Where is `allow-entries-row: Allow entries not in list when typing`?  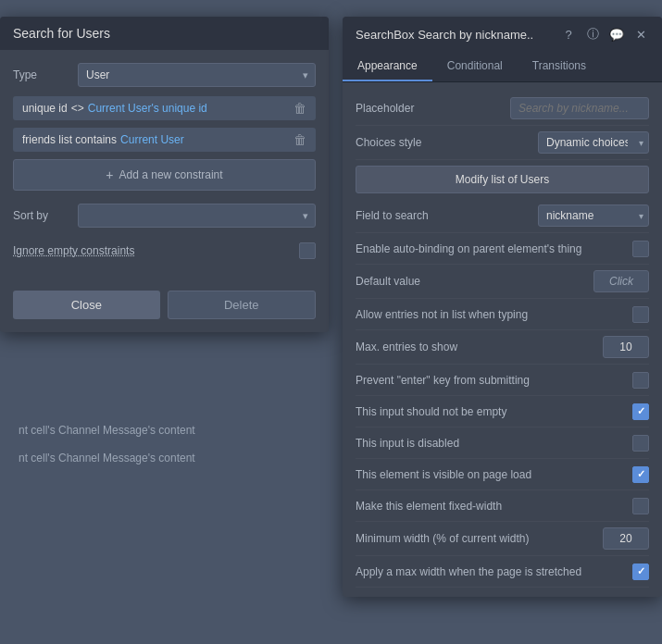
allow-entries-row: Allow entries not in list when typing is located at coordinates (502, 315).